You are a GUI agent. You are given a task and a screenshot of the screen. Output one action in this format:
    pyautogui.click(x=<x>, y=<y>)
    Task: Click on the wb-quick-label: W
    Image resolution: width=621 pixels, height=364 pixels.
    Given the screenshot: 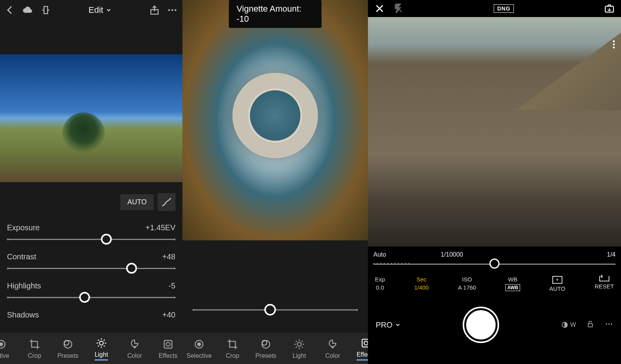 What is the action you would take?
    pyautogui.click(x=573, y=325)
    